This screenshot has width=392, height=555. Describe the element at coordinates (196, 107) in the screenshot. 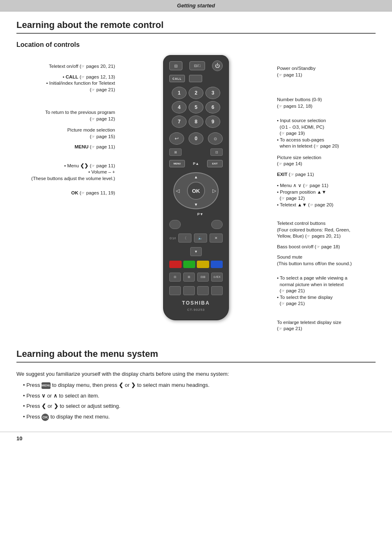

I see `num-5-btn: 5` at that location.